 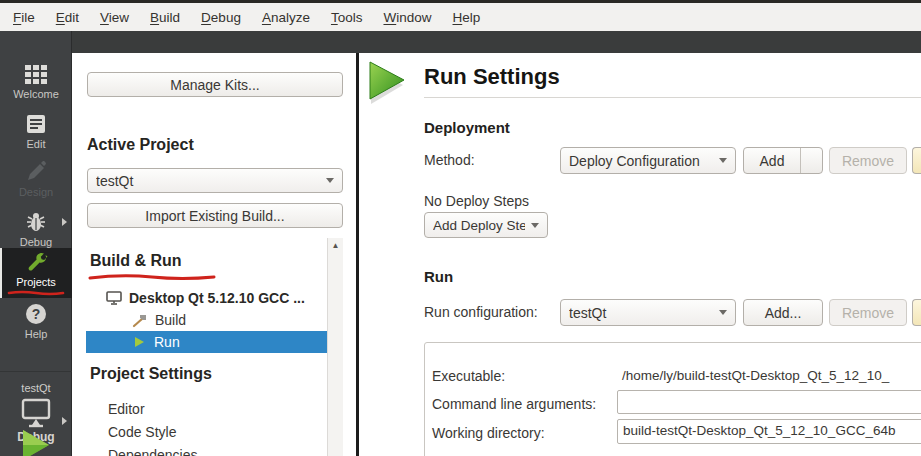 What do you see at coordinates (481, 312) in the screenshot?
I see `run-configuration-label: Run configuration:` at bounding box center [481, 312].